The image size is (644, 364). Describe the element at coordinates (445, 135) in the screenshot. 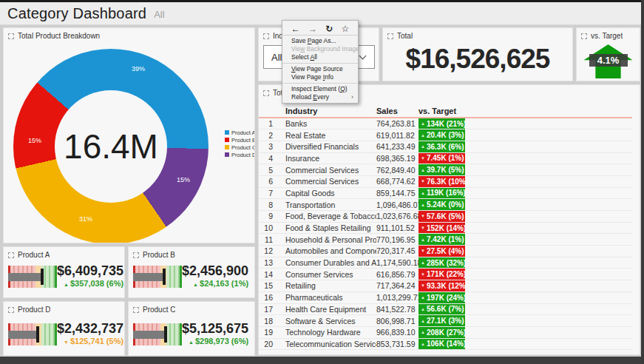

I see `vs-target-value: 20.4K (3%)` at that location.